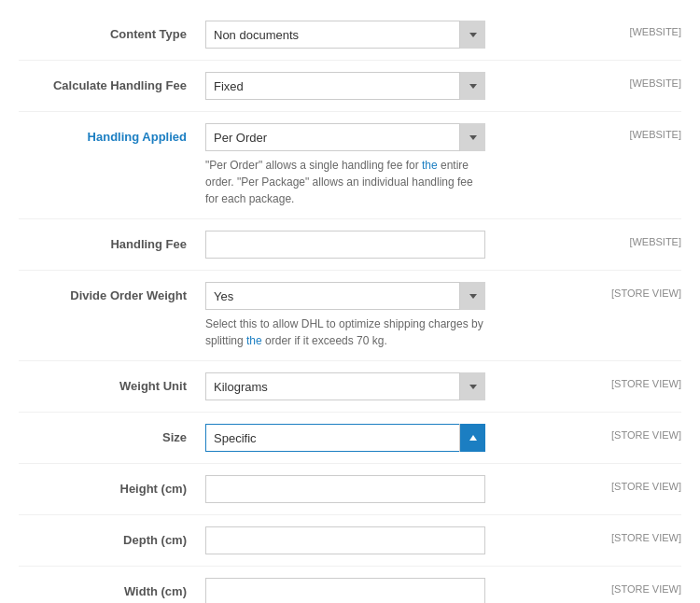  I want to click on field-width-cm, so click(401, 590).